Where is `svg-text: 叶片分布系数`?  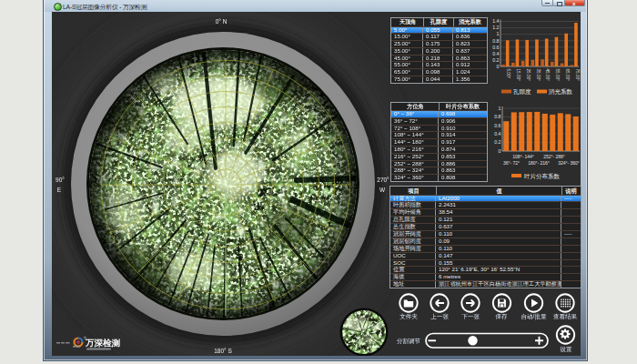 svg-text: 叶片分布系数 is located at coordinates (542, 177).